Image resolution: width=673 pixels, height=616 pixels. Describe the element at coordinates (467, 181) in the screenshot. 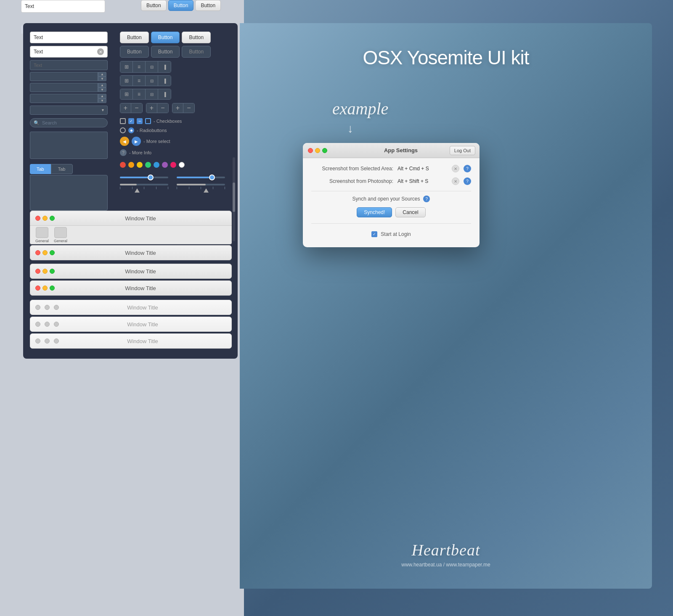

I see `dialog-help-2: ?` at that location.